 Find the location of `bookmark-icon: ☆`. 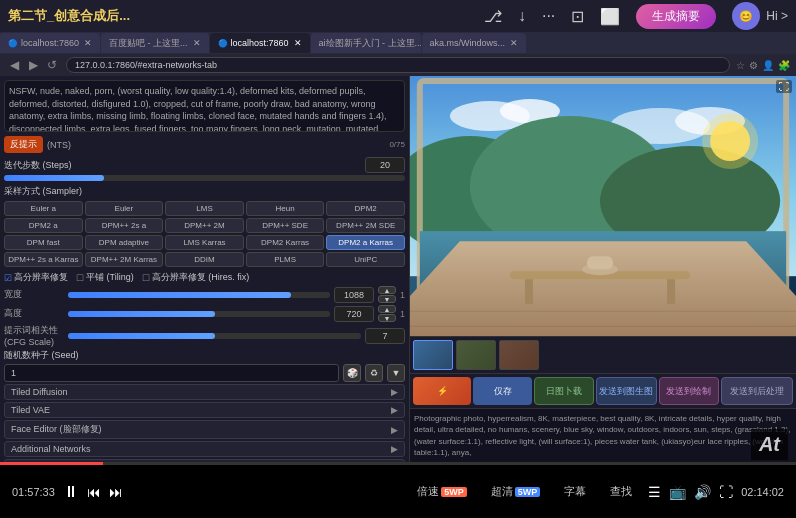

bookmark-icon: ☆ is located at coordinates (740, 66).